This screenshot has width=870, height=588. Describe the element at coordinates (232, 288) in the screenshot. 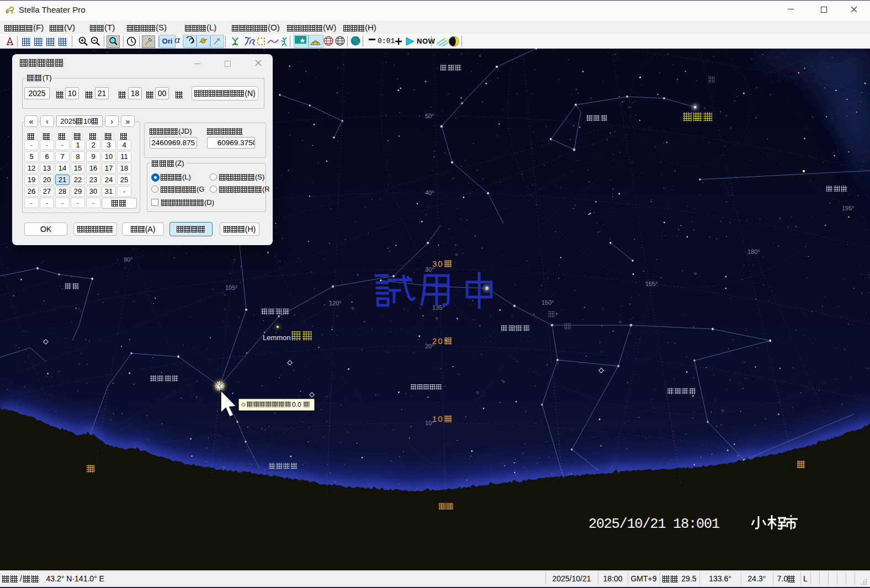

I see `svg-text: 105°` at that location.